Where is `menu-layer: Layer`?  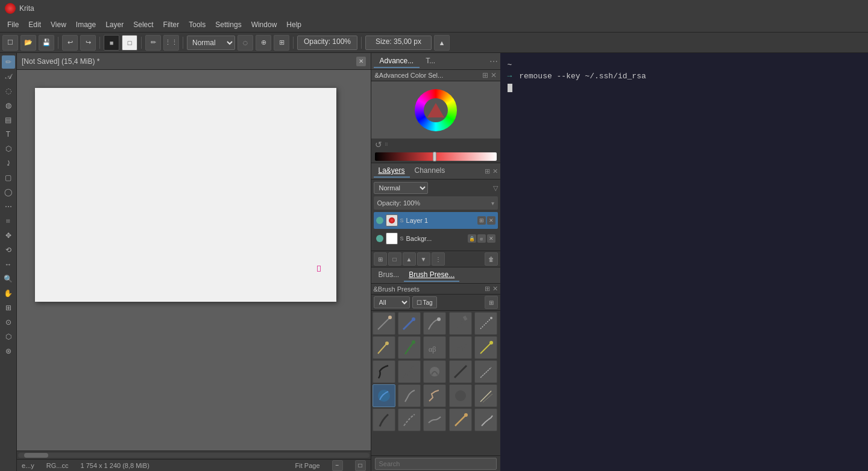
menu-layer: Layer is located at coordinates (115, 25).